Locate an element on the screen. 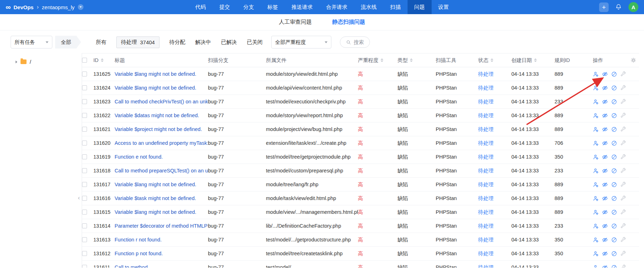 This screenshot has width=644, height=268. severity-select: 全部严重程度 is located at coordinates (301, 42).